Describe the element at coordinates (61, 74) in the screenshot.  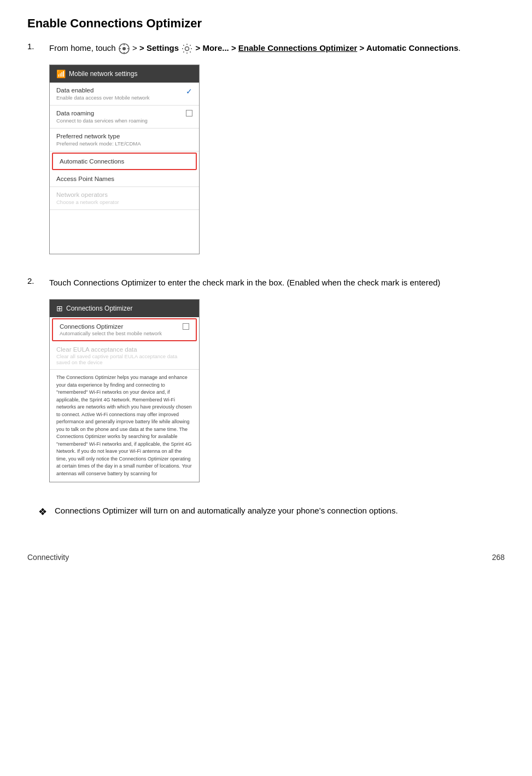
I see `phone-network-icon: 📶` at that location.